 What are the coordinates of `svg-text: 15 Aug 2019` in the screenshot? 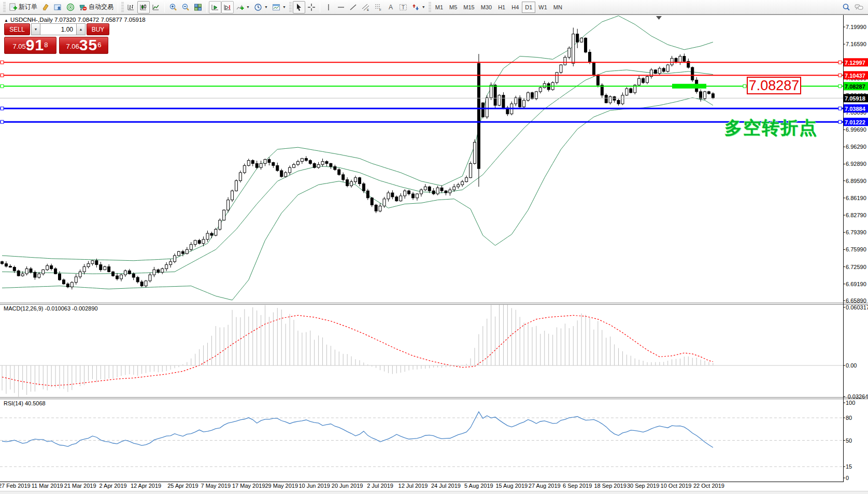 It's located at (511, 486).